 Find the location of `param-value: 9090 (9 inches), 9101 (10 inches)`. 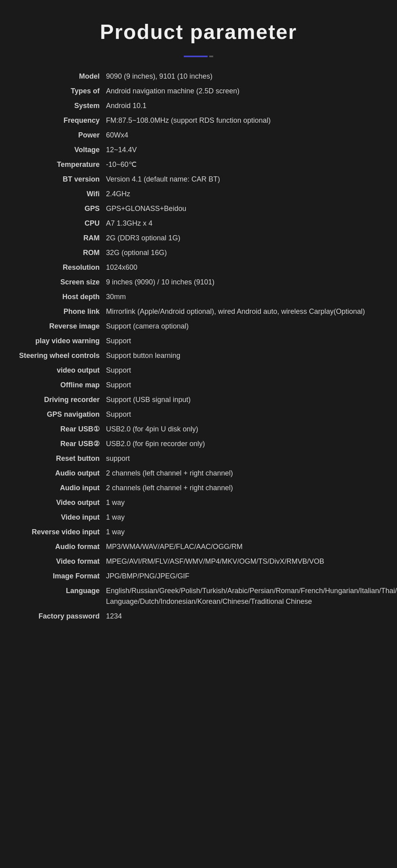

param-value: 9090 (9 inches), 9101 (10 inches) is located at coordinates (250, 76).